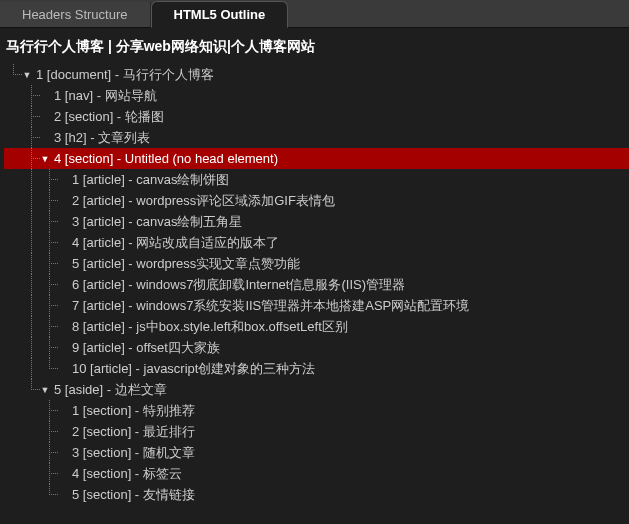 Image resolution: width=629 pixels, height=524 pixels. What do you see at coordinates (316, 180) in the screenshot?
I see `tree-row: 1 [article] - canvas绘制饼图` at bounding box center [316, 180].